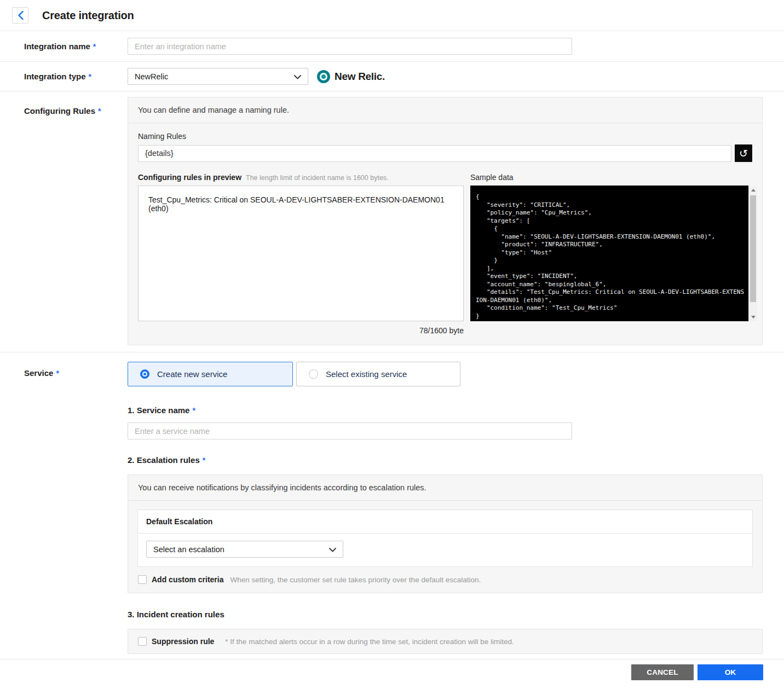  I want to click on default-escalation-label: Default Escalation, so click(445, 522).